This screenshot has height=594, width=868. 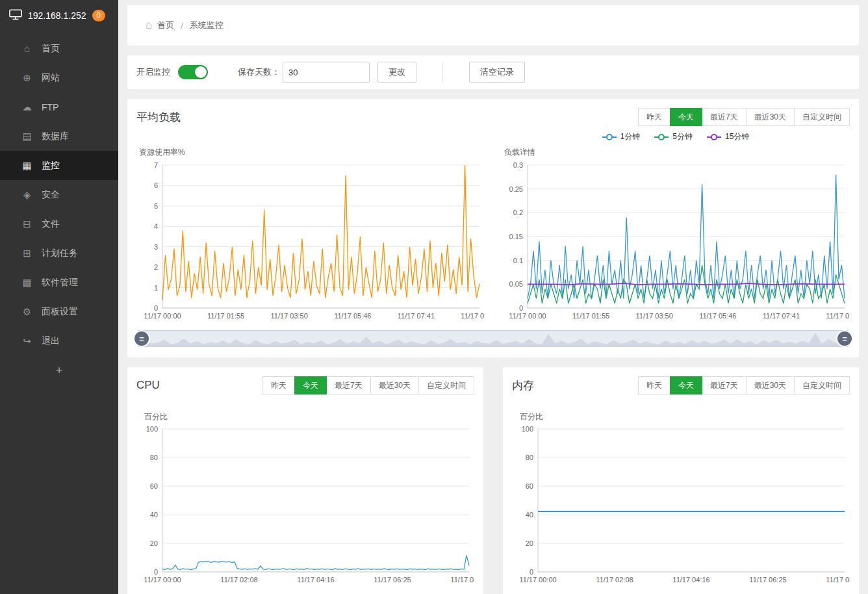 I want to click on sidebar-item-database: ▤ 数据库, so click(x=59, y=136).